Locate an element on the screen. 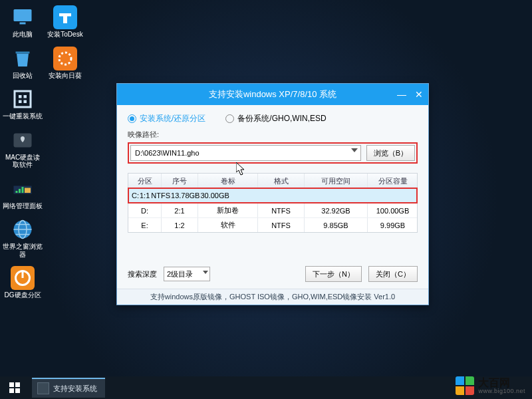  cell: 9.85GB is located at coordinates (336, 225).